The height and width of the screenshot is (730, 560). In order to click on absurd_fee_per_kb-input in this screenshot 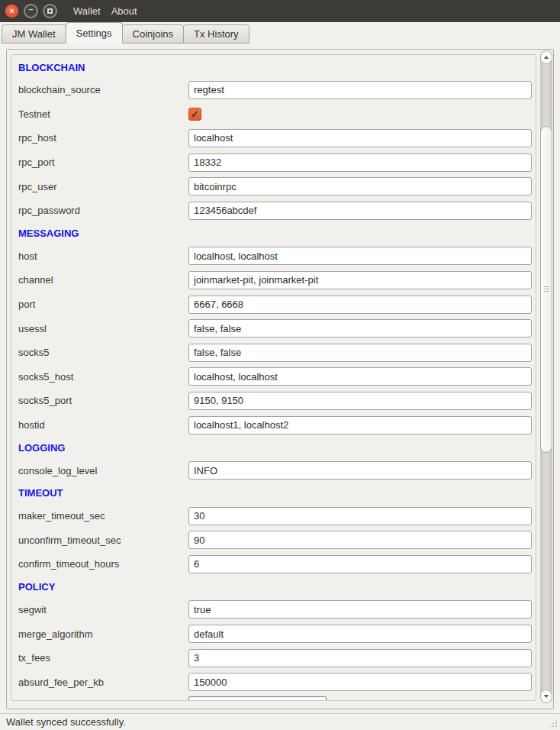, I will do `click(360, 682)`.